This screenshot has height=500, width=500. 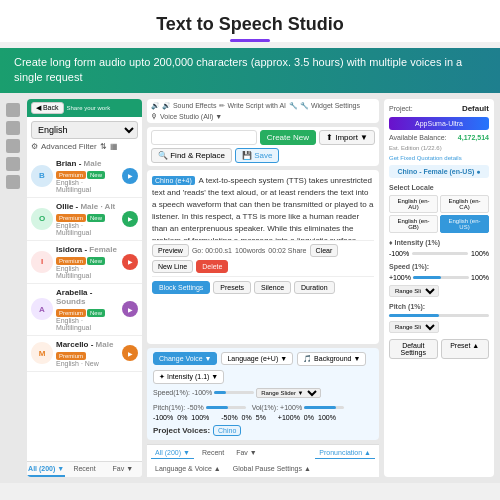 What do you see at coordinates (257, 156) in the screenshot?
I see `save-button: 💾 Save` at bounding box center [257, 156].